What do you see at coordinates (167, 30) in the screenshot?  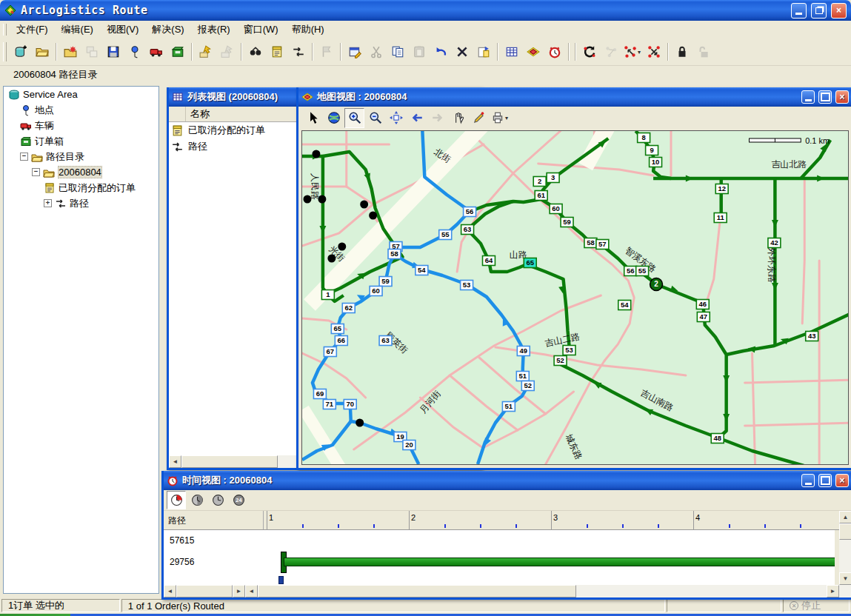 I see `menu-item-3: 解决(S)` at bounding box center [167, 30].